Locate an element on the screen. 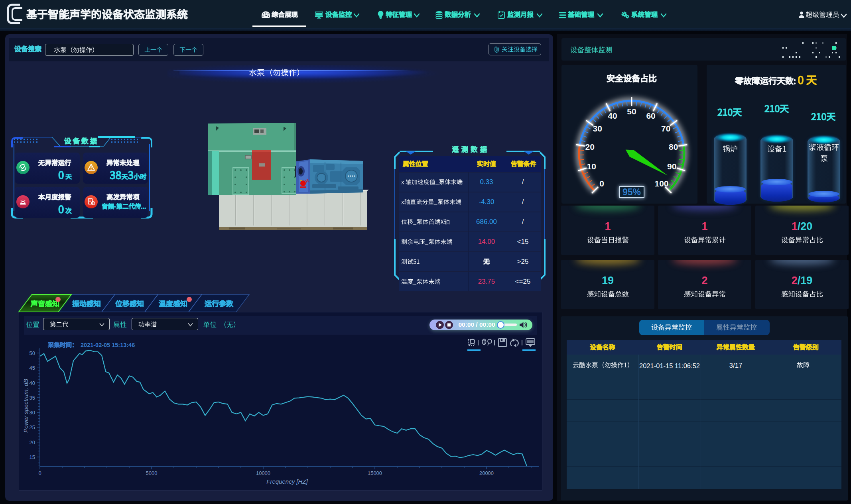 The image size is (851, 504). svg-text: 60 is located at coordinates (651, 116).